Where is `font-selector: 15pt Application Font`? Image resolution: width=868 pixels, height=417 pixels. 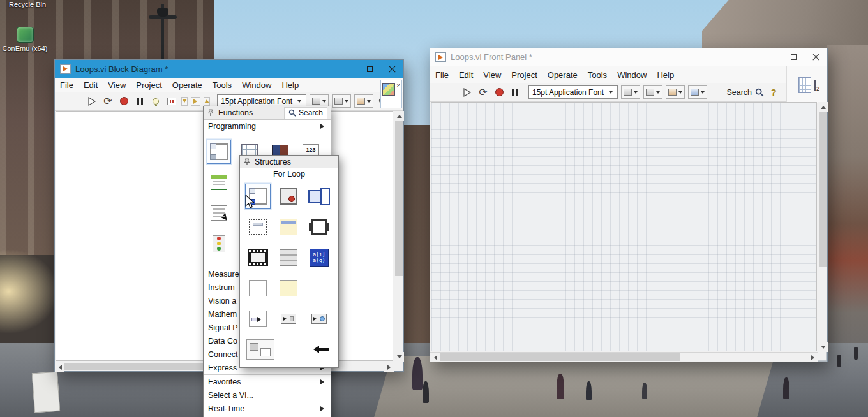 font-selector: 15pt Application Font is located at coordinates (573, 92).